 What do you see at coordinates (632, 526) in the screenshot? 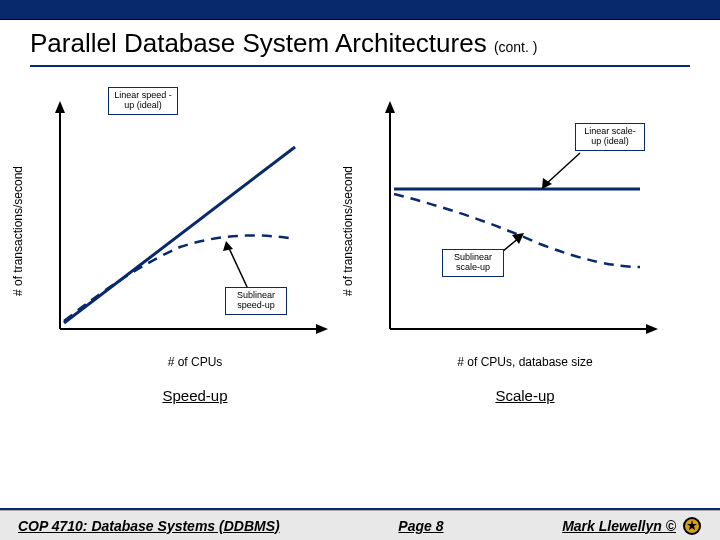
I see `footer-author: Mark Llewellyn ©` at bounding box center [632, 526].